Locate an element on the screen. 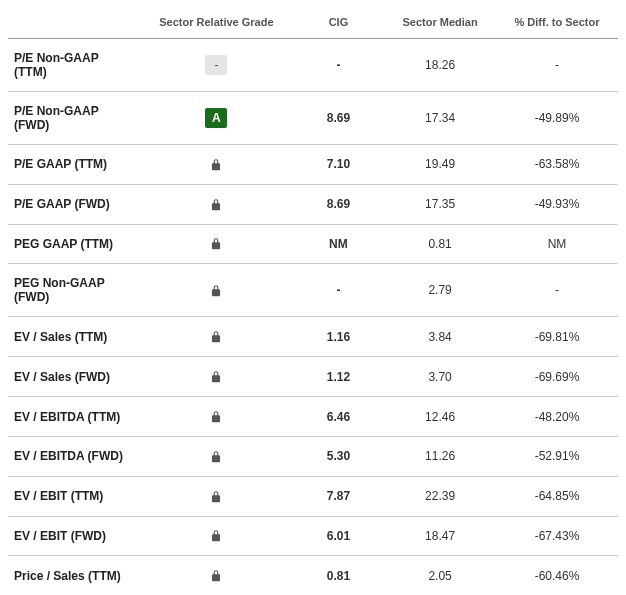  pct-diff-value: -63.58% is located at coordinates (557, 165).